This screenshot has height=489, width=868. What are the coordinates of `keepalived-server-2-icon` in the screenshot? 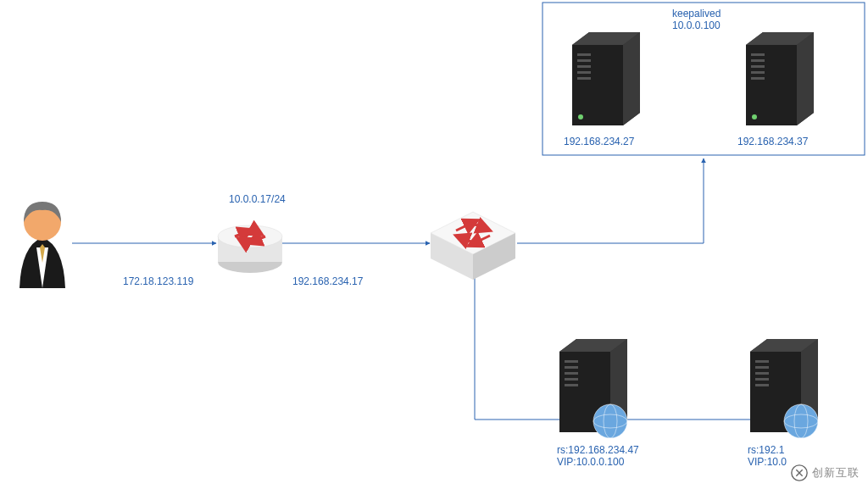 It's located at (780, 79).